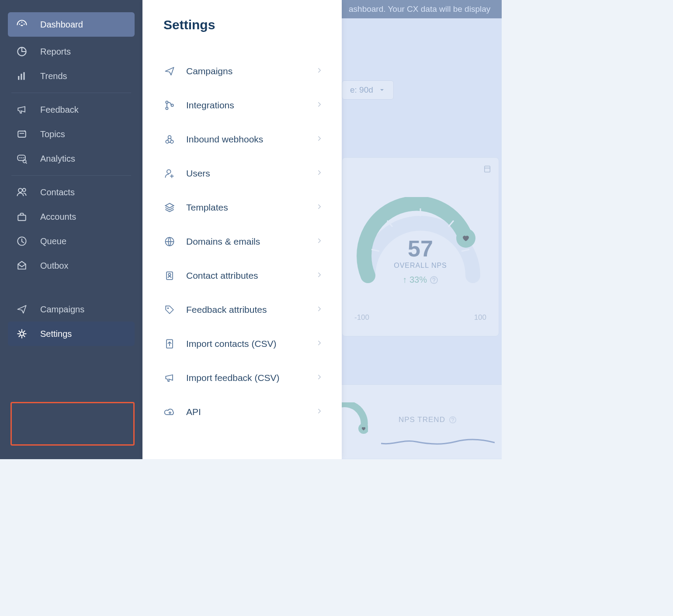  Describe the element at coordinates (251, 105) in the screenshot. I see `settings-item-label: Integrations` at that location.